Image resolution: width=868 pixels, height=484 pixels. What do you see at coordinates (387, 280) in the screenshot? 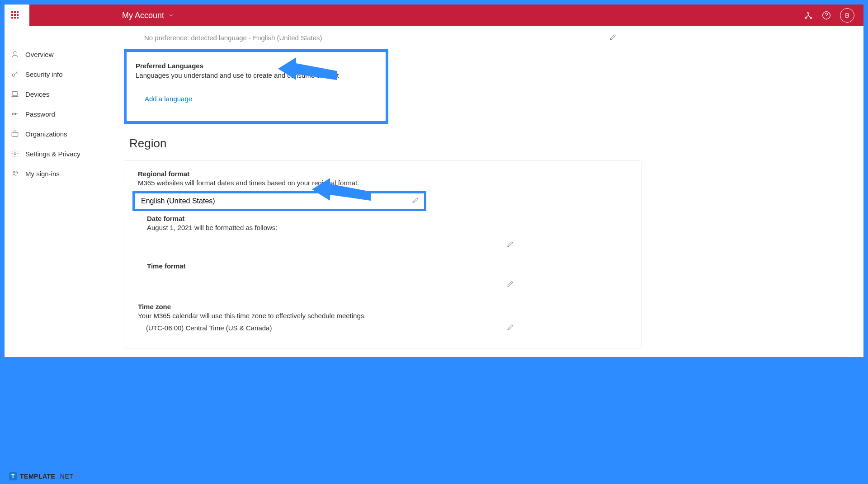
I see `time-format-block: Time format` at bounding box center [387, 280].